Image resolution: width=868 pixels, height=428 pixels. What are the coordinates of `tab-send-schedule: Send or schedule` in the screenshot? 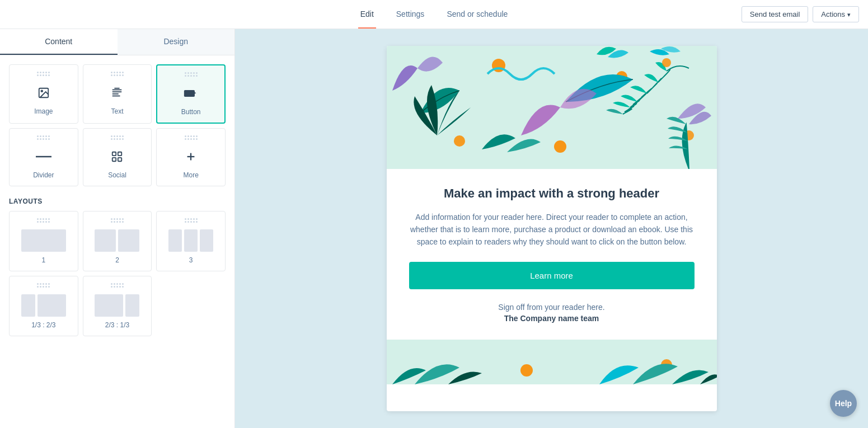 It's located at (477, 15).